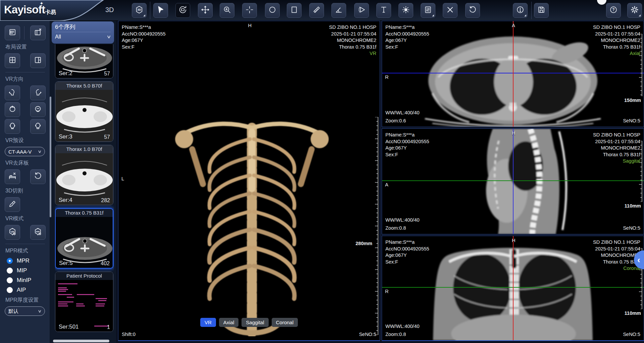  What do you see at coordinates (12, 205) in the screenshot?
I see `scalpel-cut-button` at bounding box center [12, 205].